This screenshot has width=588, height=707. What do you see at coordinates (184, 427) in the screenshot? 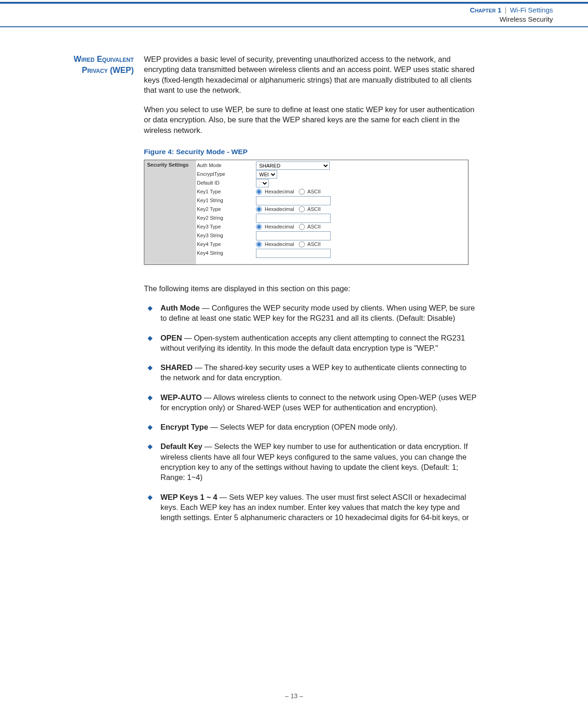
I see `term: Encrypt Type` at bounding box center [184, 427].